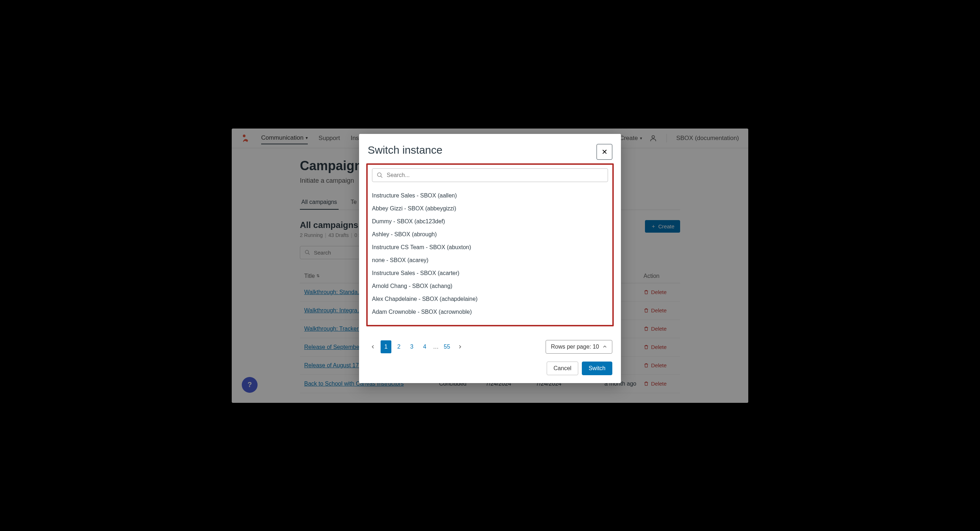 This screenshot has width=980, height=531. I want to click on instance-item: Arnold Chang - SBOX (achang), so click(490, 286).